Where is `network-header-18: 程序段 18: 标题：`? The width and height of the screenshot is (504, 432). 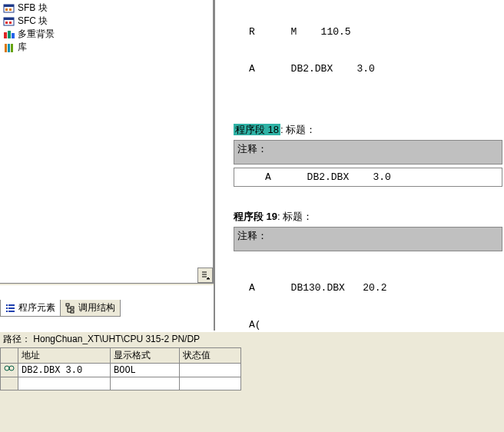
network-header-18: 程序段 18: 标题： is located at coordinates (369, 130).